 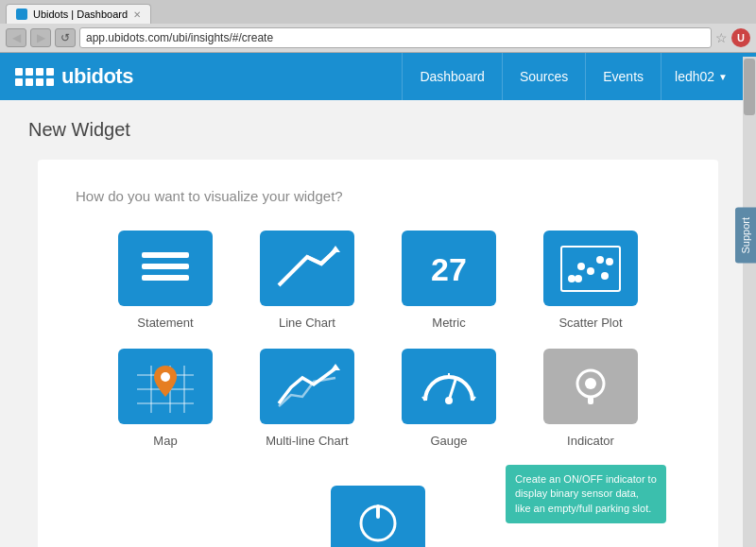 What do you see at coordinates (307, 268) in the screenshot?
I see `line-chart-icon-box` at bounding box center [307, 268].